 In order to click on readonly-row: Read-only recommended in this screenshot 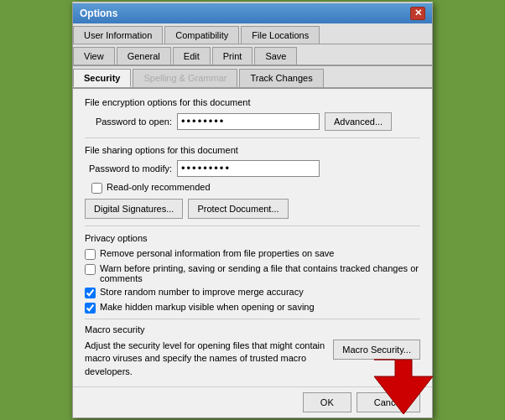, I will do `click(256, 188)`.